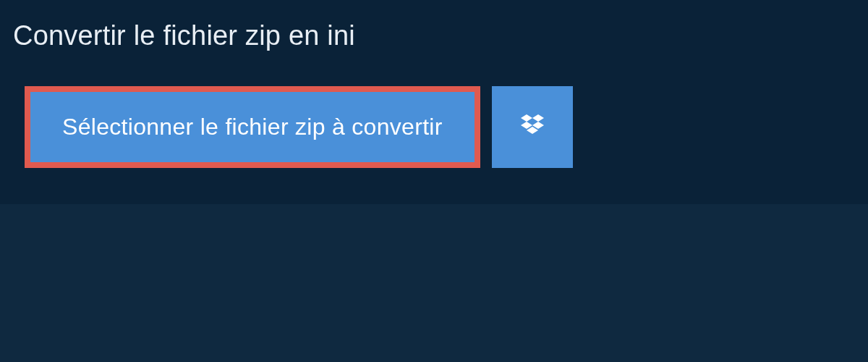 Image resolution: width=868 pixels, height=362 pixels. Describe the element at coordinates (184, 36) in the screenshot. I see `page-title: Convertir le fichier zip en ini` at that location.